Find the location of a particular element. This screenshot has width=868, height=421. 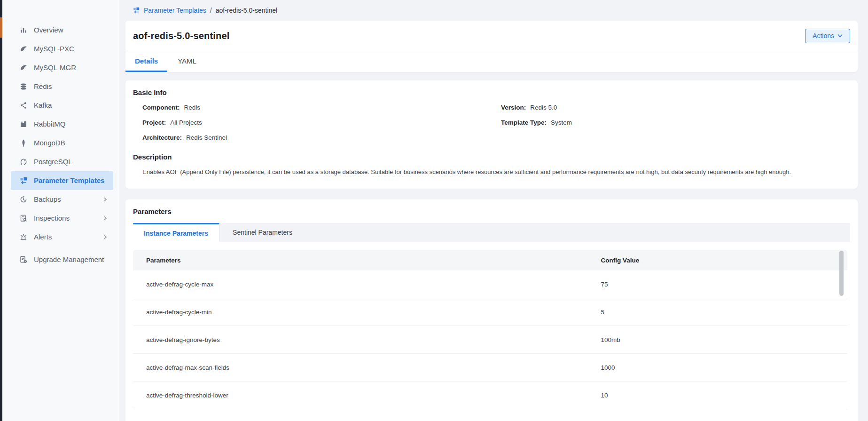

sidebar-item-kafka: Kafka is located at coordinates (62, 105).